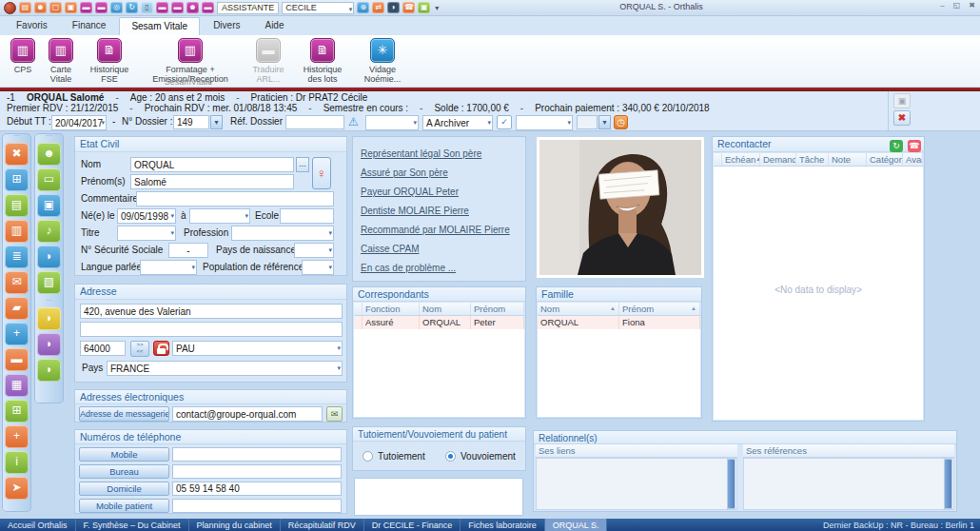  What do you see at coordinates (49, 206) in the screenshot?
I see `presentation-icon: ▣` at bounding box center [49, 206].